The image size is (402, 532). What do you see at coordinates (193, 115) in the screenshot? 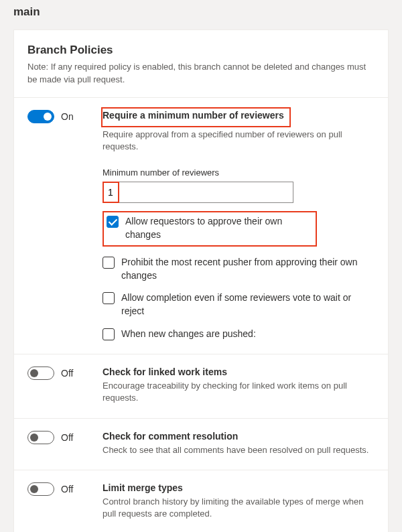
I see `policy-title-min-reviewers: Require a minimum number of reviewers` at bounding box center [193, 115].